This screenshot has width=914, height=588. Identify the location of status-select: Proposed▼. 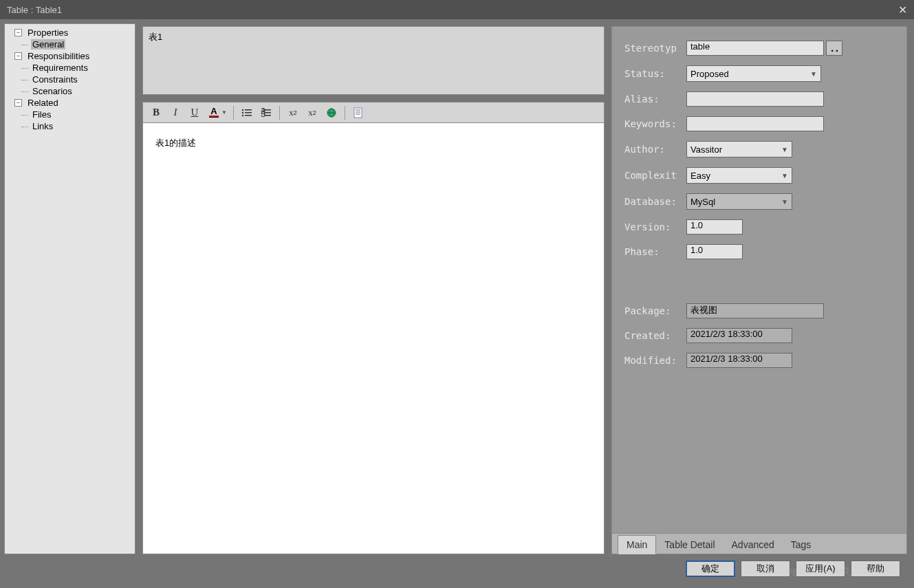
(754, 74).